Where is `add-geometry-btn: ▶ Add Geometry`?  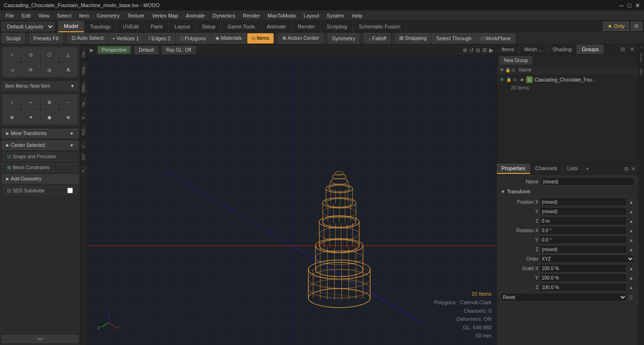
add-geometry-btn: ▶ Add Geometry is located at coordinates (40, 179).